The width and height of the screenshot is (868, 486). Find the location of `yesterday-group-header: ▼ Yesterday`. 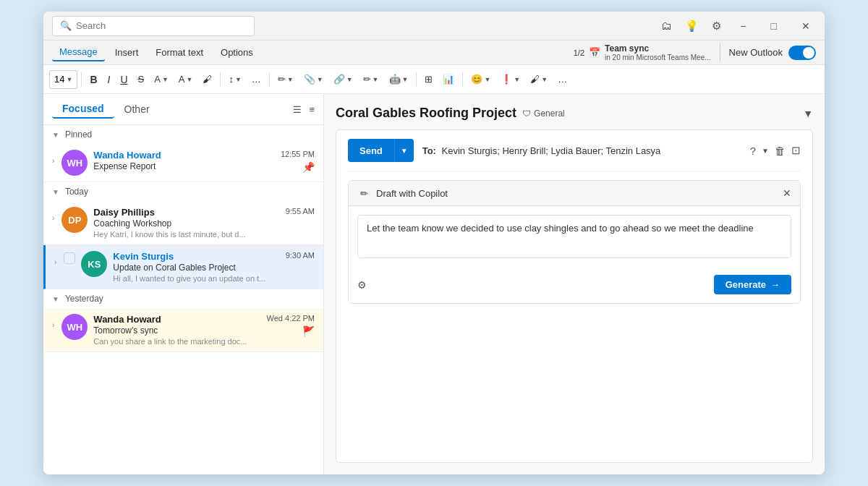

yesterday-group-header: ▼ Yesterday is located at coordinates (184, 299).